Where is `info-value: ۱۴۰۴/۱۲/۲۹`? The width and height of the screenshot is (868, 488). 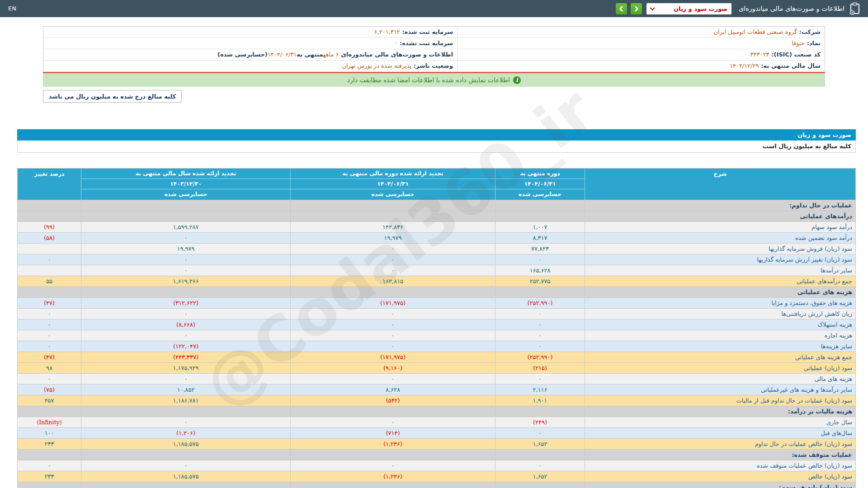
info-value: ۱۴۰۴/۱۲/۲۹ is located at coordinates (744, 66).